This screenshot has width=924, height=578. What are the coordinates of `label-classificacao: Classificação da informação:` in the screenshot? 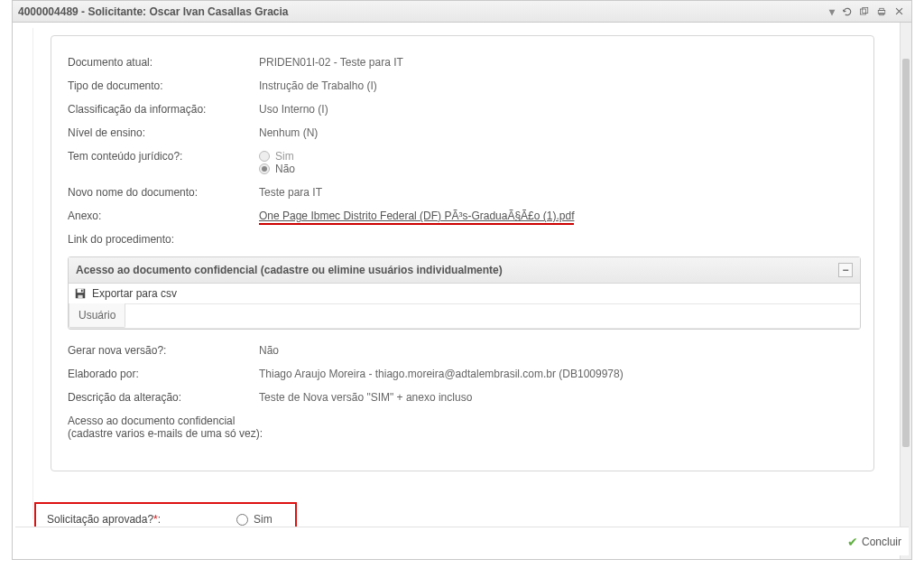 It's located at (163, 109).